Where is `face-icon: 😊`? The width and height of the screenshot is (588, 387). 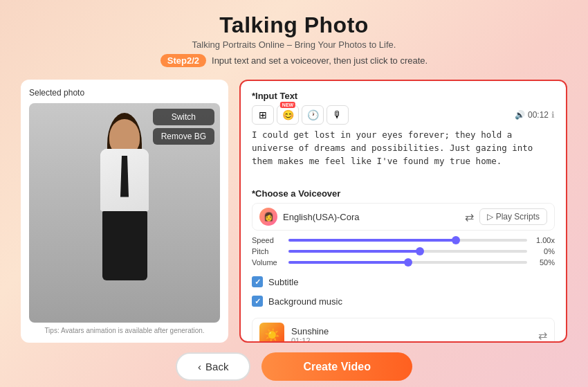
face-icon: 😊 is located at coordinates (288, 115).